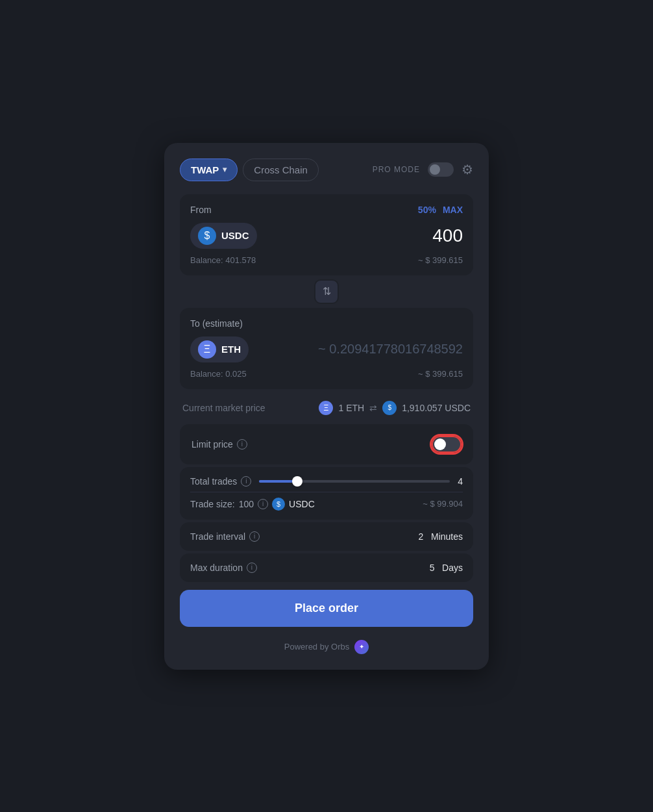 This screenshot has height=812, width=653. What do you see at coordinates (219, 444) in the screenshot?
I see `limit-price-label: Limit price i` at bounding box center [219, 444].